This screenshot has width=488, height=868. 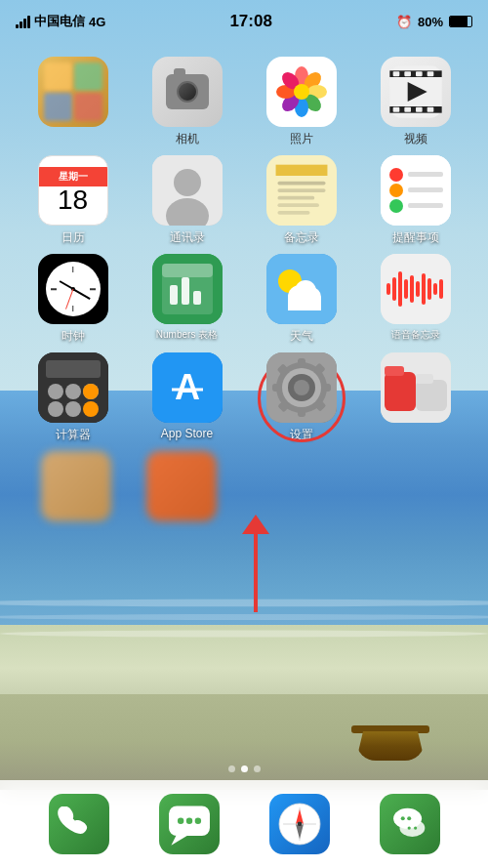 What do you see at coordinates (73, 388) in the screenshot?
I see `calculator-icon` at bounding box center [73, 388].